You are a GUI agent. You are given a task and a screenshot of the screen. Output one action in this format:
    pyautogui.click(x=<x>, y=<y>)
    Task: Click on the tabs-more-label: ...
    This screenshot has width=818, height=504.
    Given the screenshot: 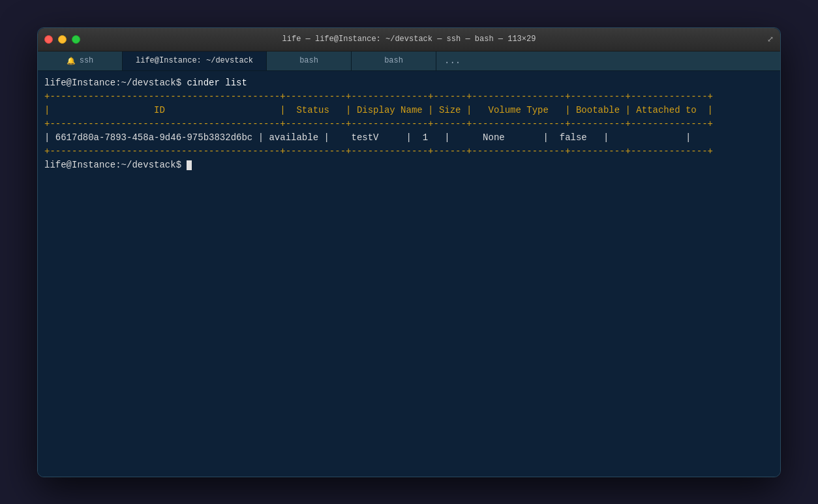 What is the action you would take?
    pyautogui.click(x=453, y=61)
    